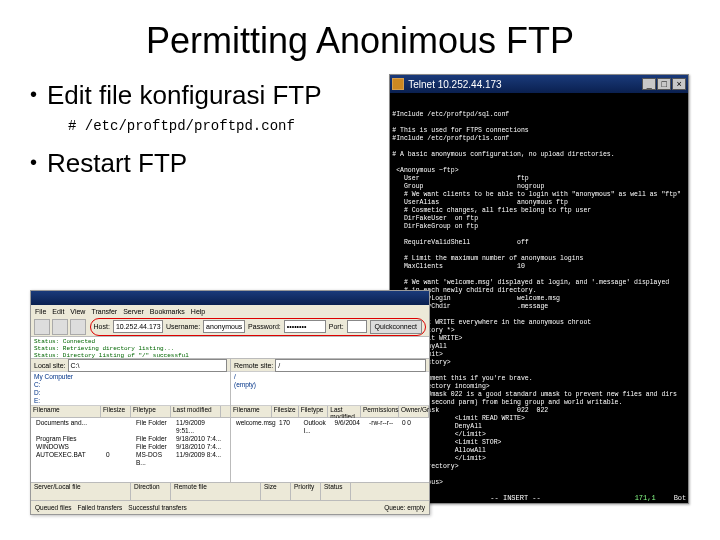 The image size is (720, 540). I want to click on local-tree: My Computer C: D: E:, so click(130, 389).